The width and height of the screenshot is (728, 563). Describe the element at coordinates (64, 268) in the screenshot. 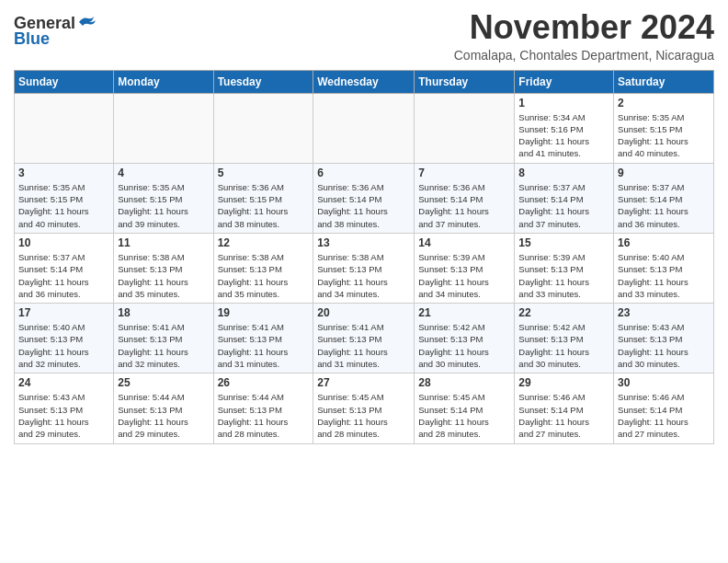

I see `calendar-cell: 10Sunrise: 5:37 AM Sunset: 5:14 PM Dayli…` at that location.